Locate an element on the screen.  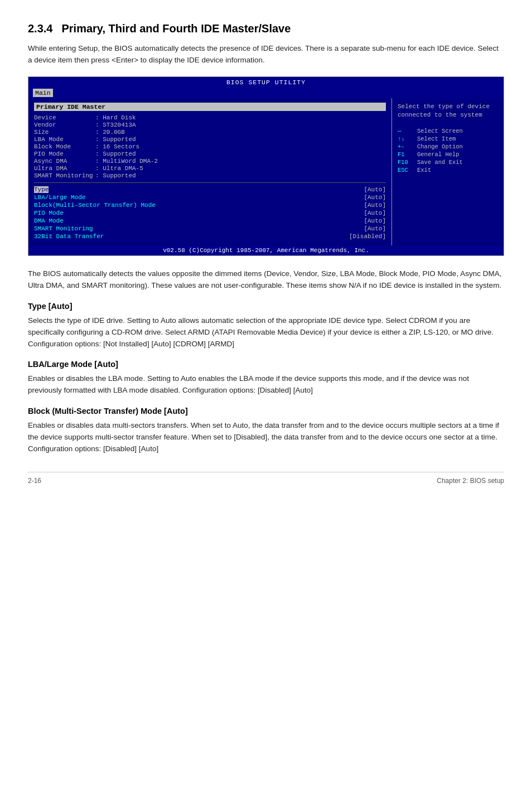
bios-option-row: SMART Monitoring[Auto] is located at coordinates (210, 229).